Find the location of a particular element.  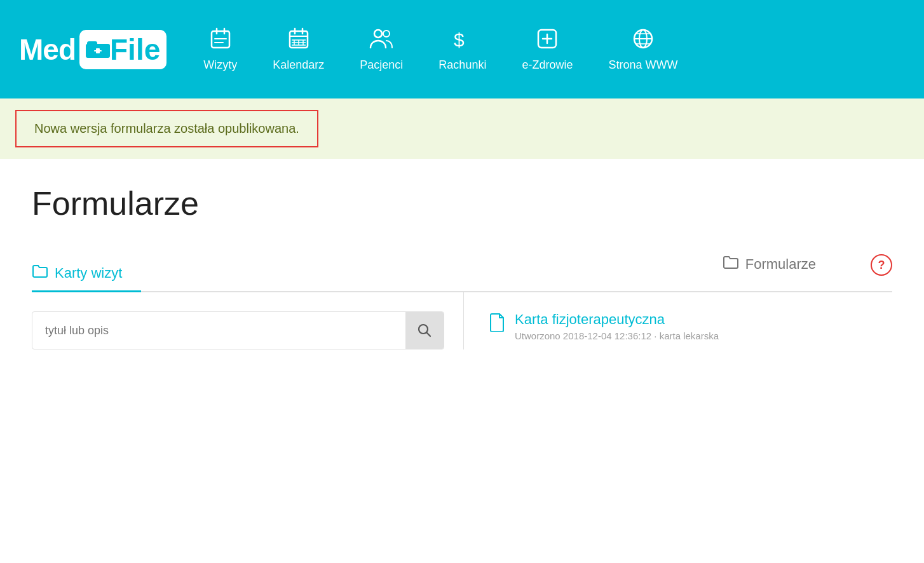

nav-item-stronawww: Strona WWW is located at coordinates (643, 50).